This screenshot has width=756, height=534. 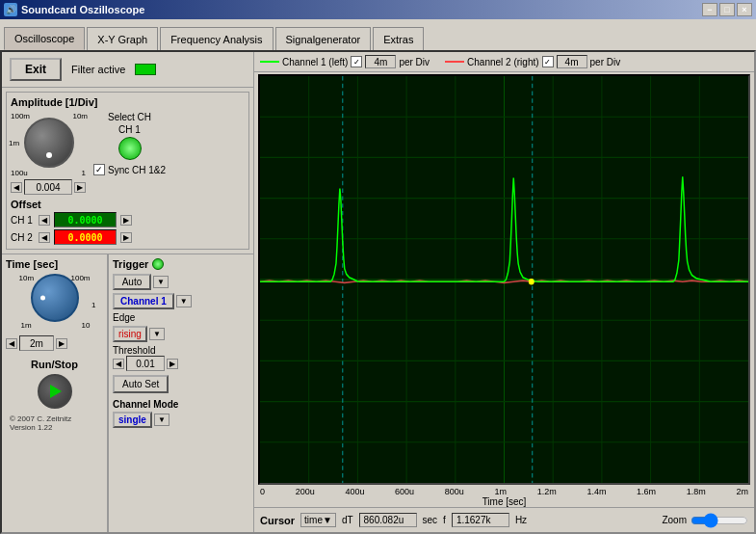 What do you see at coordinates (130, 334) in the screenshot?
I see `trigger-edge-button: rising` at bounding box center [130, 334].